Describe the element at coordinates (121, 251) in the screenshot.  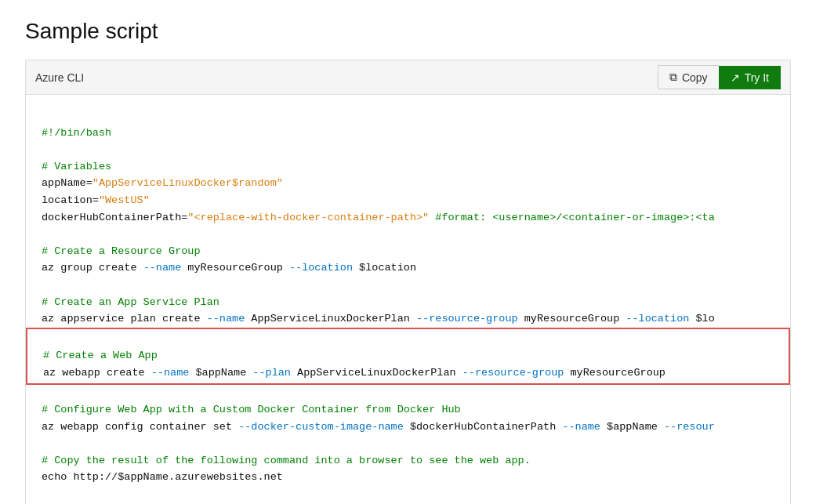
I see `comment-resource-group: # Create a Resource Group` at that location.